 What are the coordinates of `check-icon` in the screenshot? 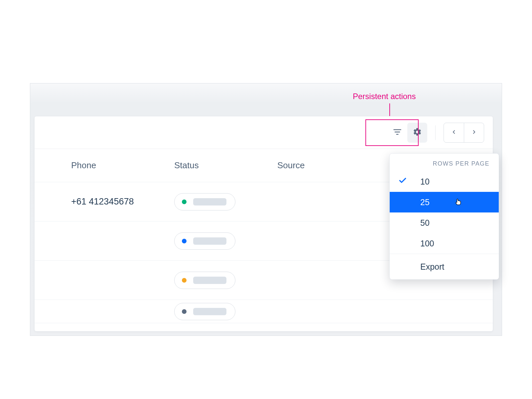 It's located at (403, 182).